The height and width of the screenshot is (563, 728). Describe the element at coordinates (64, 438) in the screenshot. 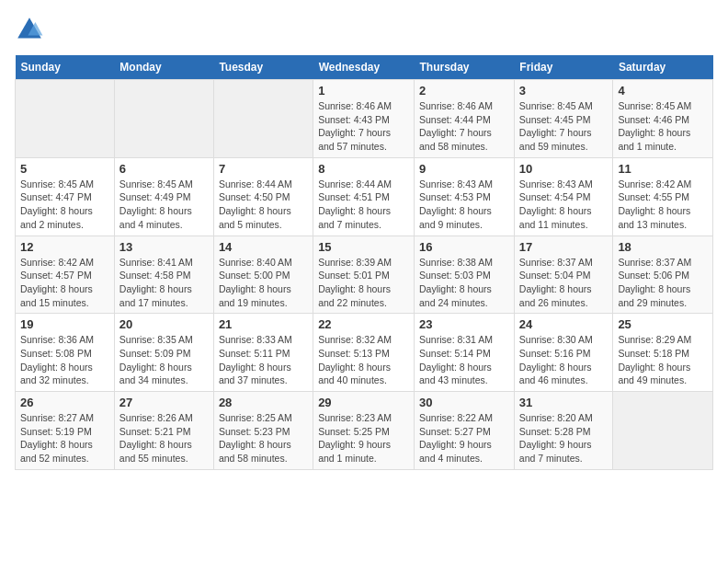

I see `day-info: Sunrise: 8:27 AM Sunset: 5:19 PM Dayligh…` at that location.